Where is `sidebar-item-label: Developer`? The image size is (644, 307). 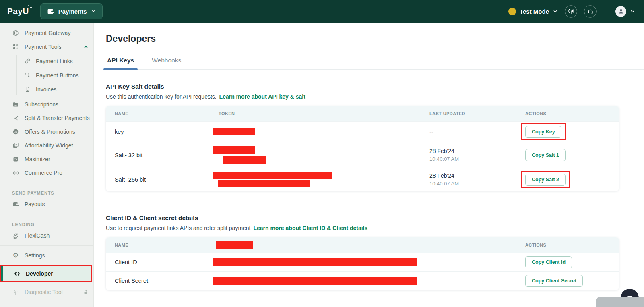
sidebar-item-label: Developer is located at coordinates (39, 274).